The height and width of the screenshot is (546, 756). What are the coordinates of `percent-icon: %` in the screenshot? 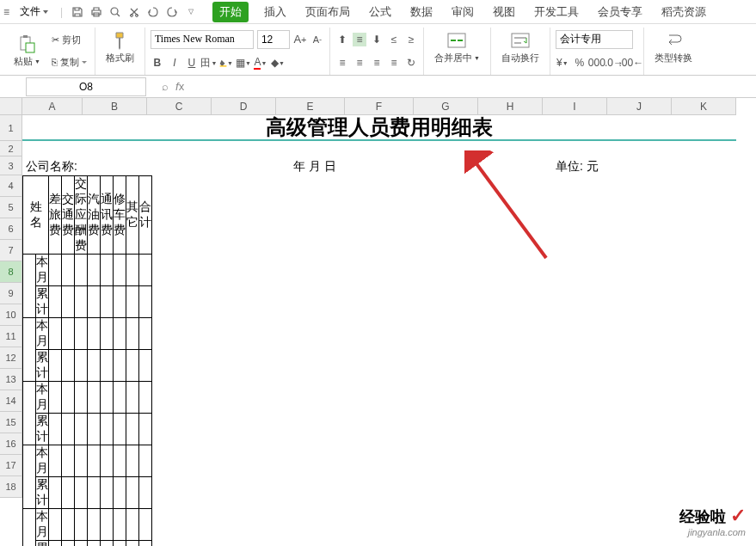 It's located at (580, 63).